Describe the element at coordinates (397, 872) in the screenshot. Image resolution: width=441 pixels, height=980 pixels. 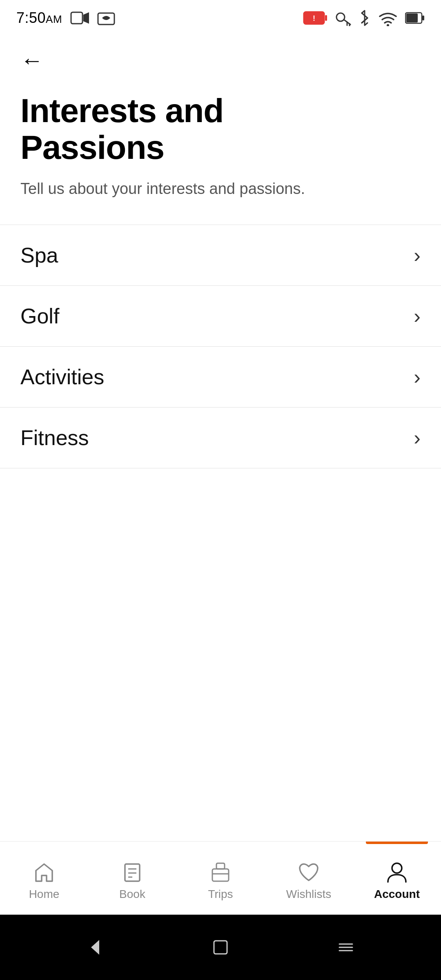
I see `account-icon` at that location.